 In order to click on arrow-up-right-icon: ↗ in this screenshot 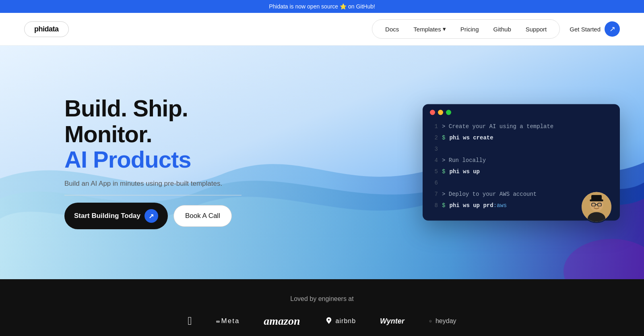, I will do `click(151, 216)`.